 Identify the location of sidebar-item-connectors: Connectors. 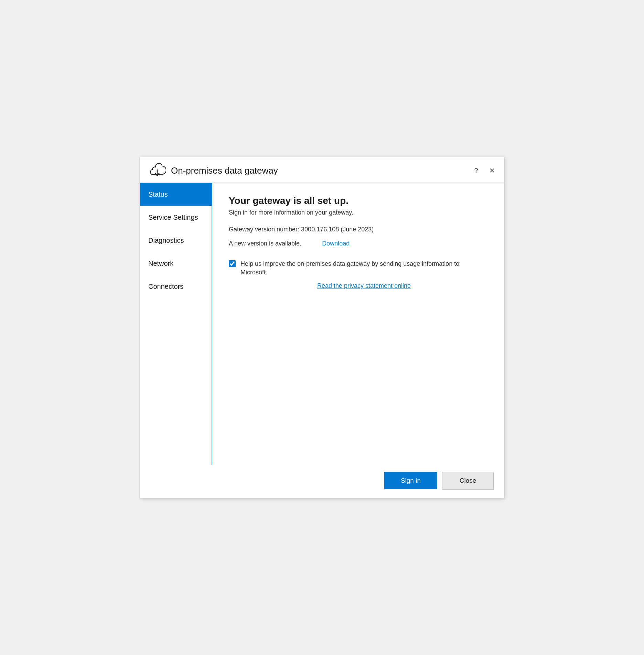
(176, 287).